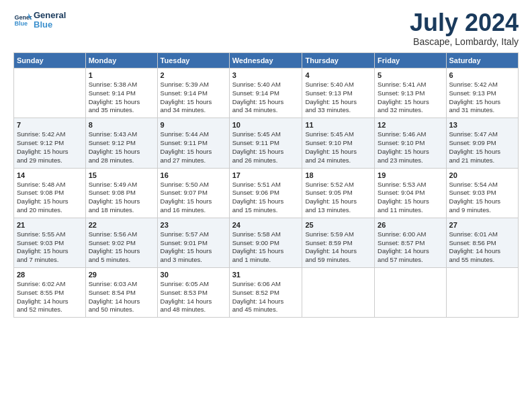 The width and height of the screenshot is (532, 411). Describe the element at coordinates (122, 175) in the screenshot. I see `day-number: 15` at that location.